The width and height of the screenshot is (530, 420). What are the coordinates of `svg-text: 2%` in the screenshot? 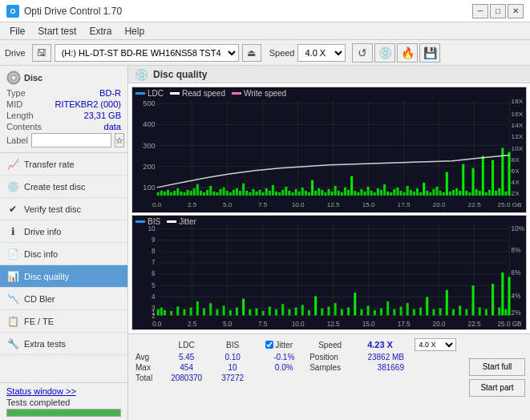 It's located at (516, 313).